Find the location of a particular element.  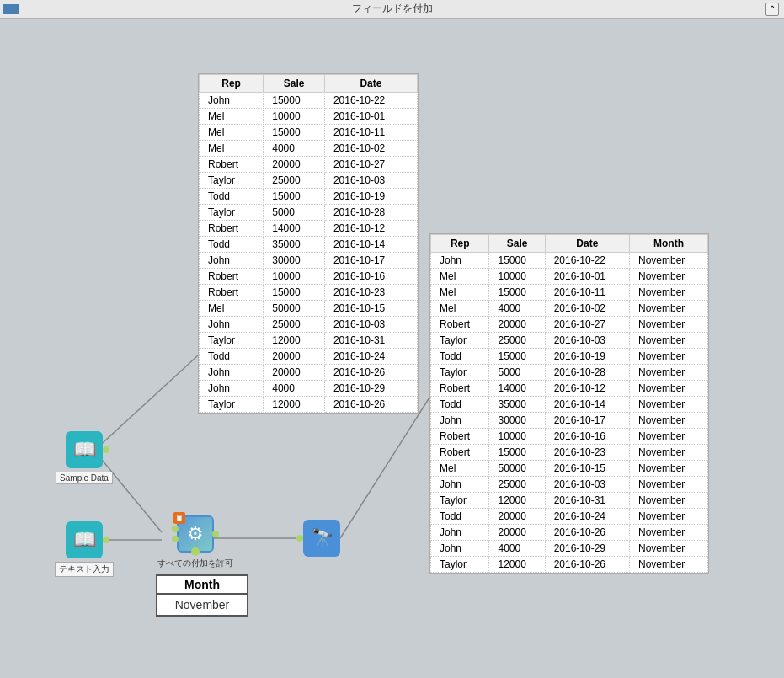

right-table-header-date: Date is located at coordinates (587, 244).